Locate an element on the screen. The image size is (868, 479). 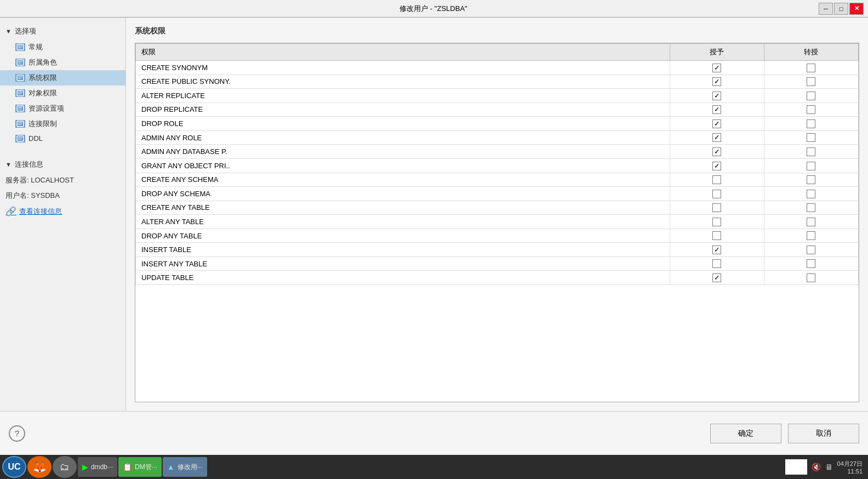
table-row: ADMIN ANY DATABASE P. is located at coordinates (498, 152).